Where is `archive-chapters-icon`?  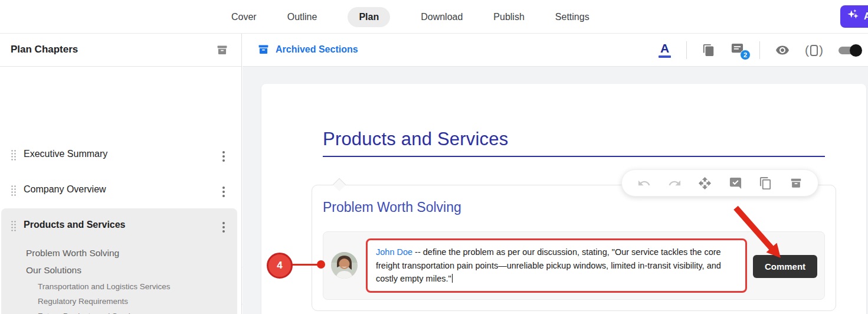
archive-chapters-icon is located at coordinates (222, 51).